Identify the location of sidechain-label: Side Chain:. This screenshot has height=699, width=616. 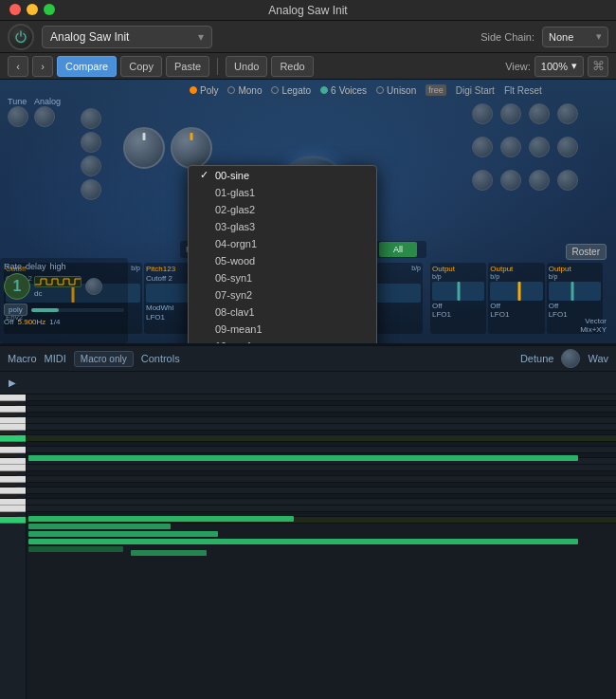
(508, 37).